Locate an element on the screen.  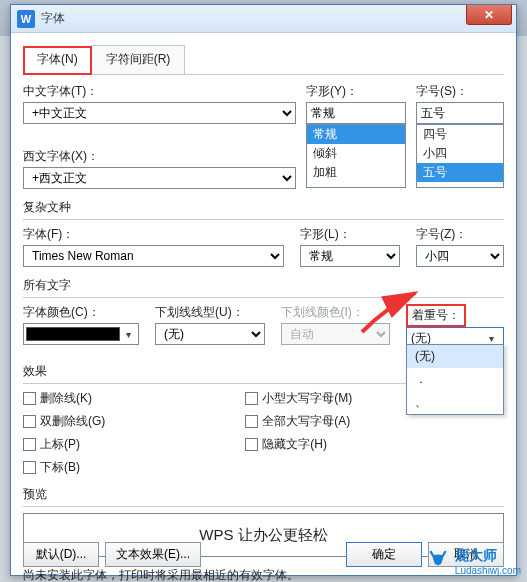
ok-button: 确定 is located at coordinates (384, 554).